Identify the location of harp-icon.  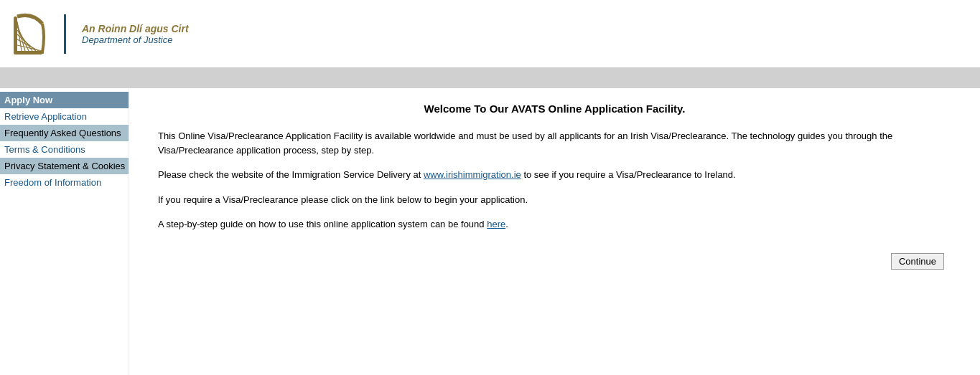
(29, 34).